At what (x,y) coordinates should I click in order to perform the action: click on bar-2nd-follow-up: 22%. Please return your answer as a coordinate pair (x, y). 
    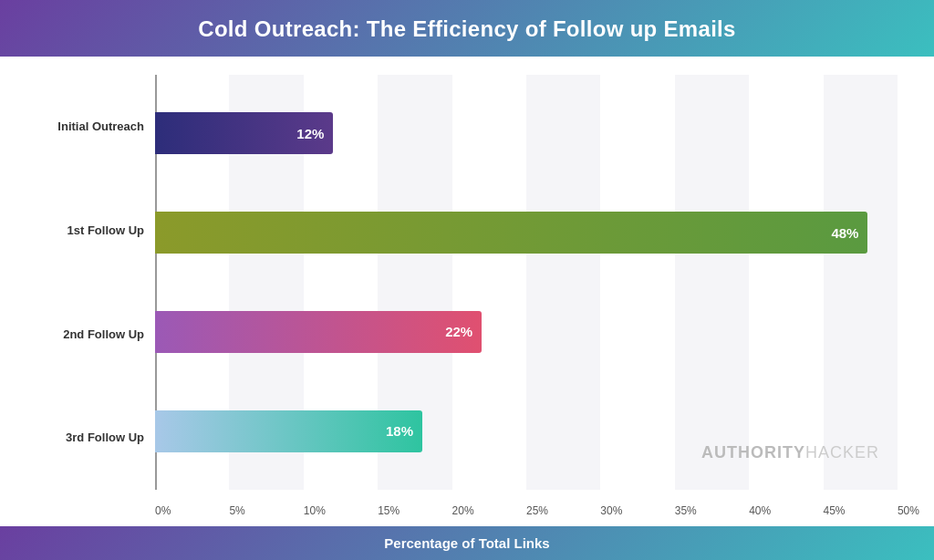
    Looking at the image, I should click on (318, 332).